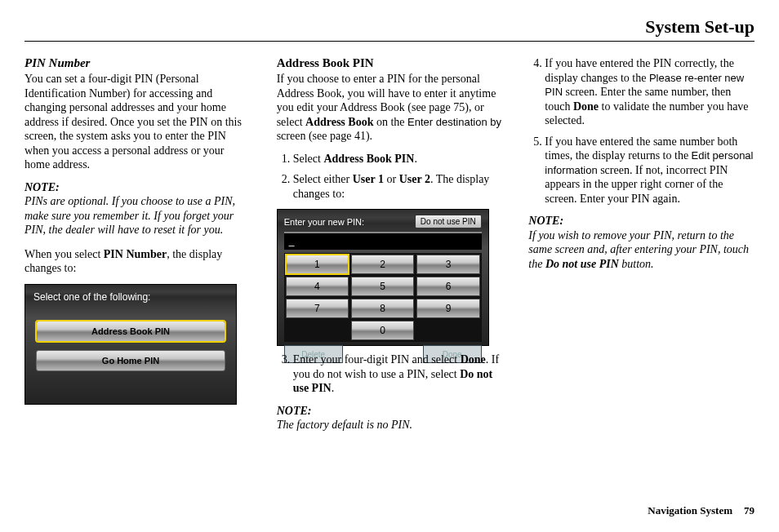 Image resolution: width=779 pixels, height=532 pixels. What do you see at coordinates (131, 331) in the screenshot?
I see `address-book-pin-button: Address Book PIN` at bounding box center [131, 331].